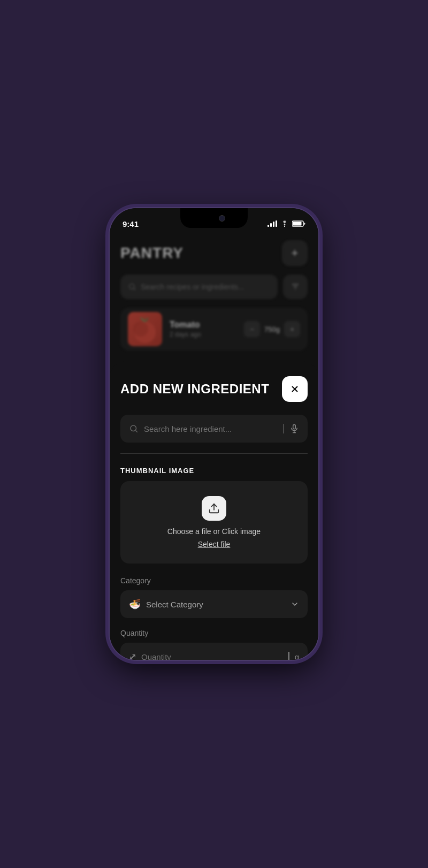 The image size is (428, 868). Describe the element at coordinates (214, 604) in the screenshot. I see `category-dropdown: 🍜 Select Category` at that location.